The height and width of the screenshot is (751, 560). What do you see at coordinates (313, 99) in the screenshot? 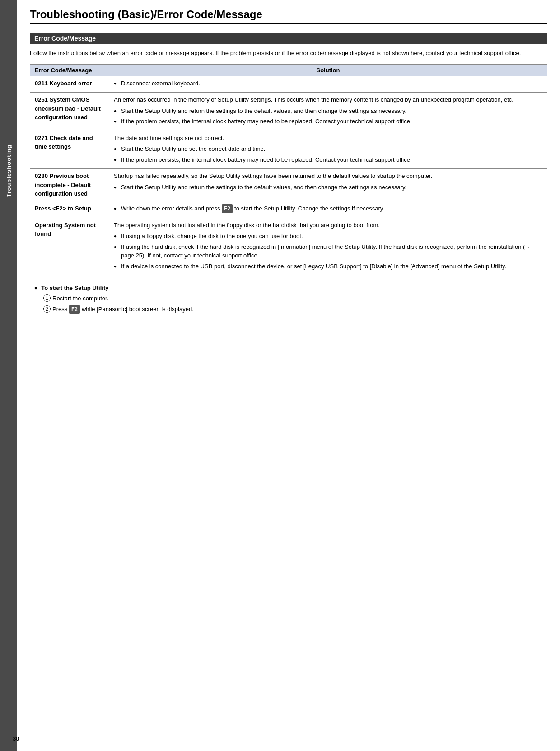
I see `solution-text-0251: An error has occurred in the memory of S…` at bounding box center [313, 99].